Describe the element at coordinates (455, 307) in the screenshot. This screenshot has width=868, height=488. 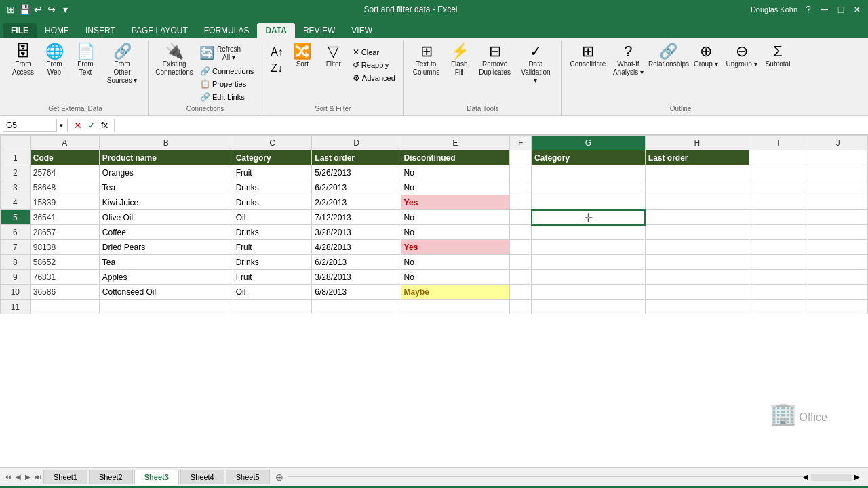
I see `cell-e11` at that location.